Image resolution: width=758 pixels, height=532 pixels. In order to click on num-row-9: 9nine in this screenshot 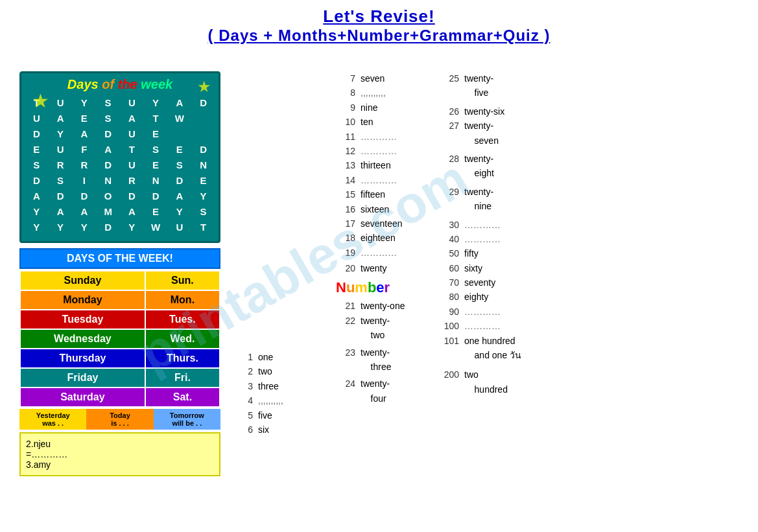, I will do `click(378, 108)`.